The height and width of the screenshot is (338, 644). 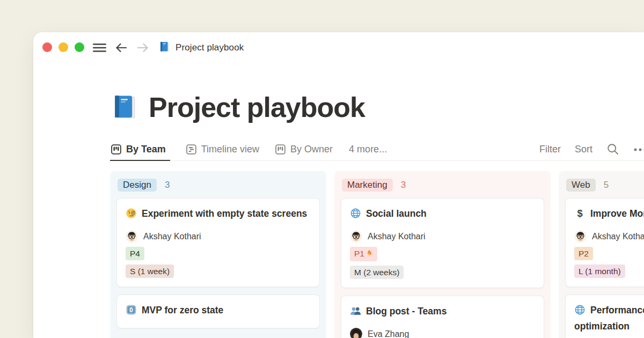 What do you see at coordinates (230, 149) in the screenshot?
I see `tab-label: Timeline view` at bounding box center [230, 149].